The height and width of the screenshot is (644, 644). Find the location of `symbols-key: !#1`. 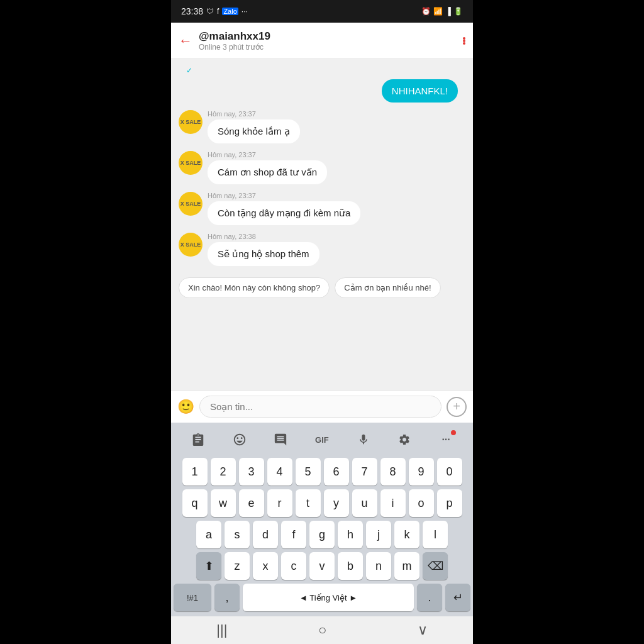

symbols-key: !#1 is located at coordinates (192, 597).